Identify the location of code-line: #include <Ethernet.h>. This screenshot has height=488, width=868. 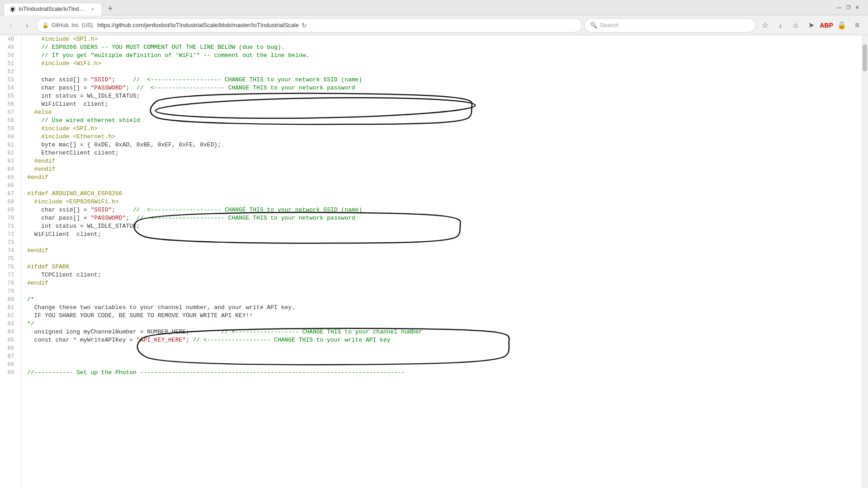
(442, 137).